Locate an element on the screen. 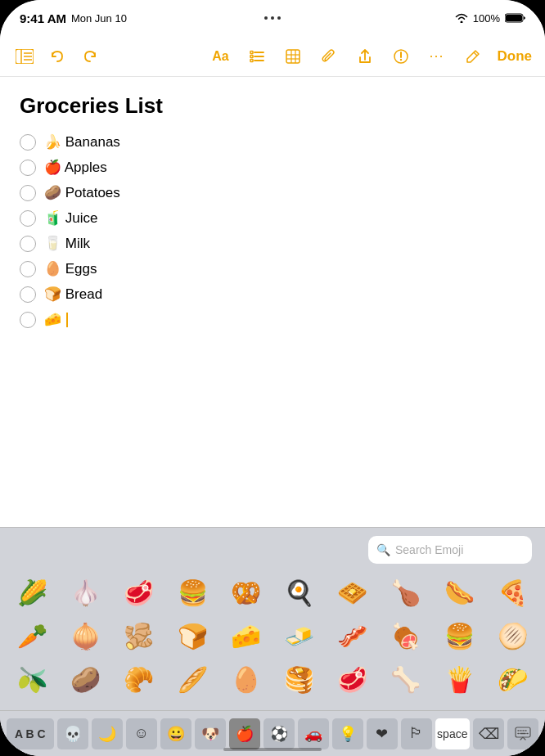  checkbox-bananas is located at coordinates (28, 142).